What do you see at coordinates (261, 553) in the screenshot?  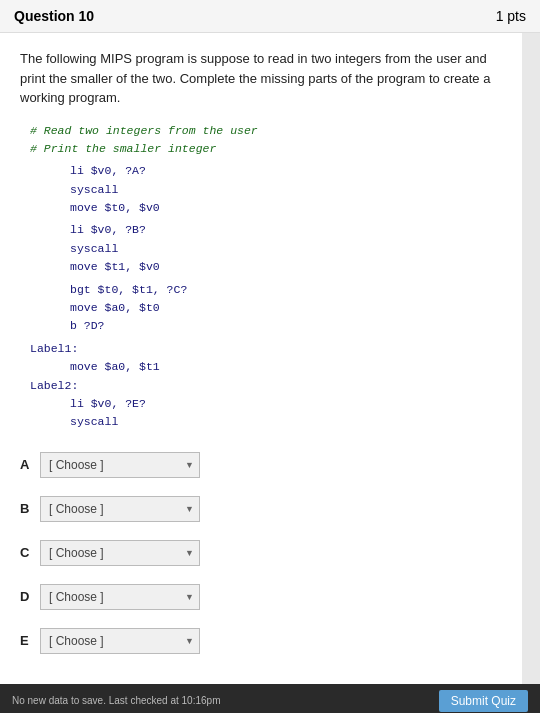 I see `answer-row-c: C [ Choose ] Label1 Label2 Label3` at bounding box center [261, 553].